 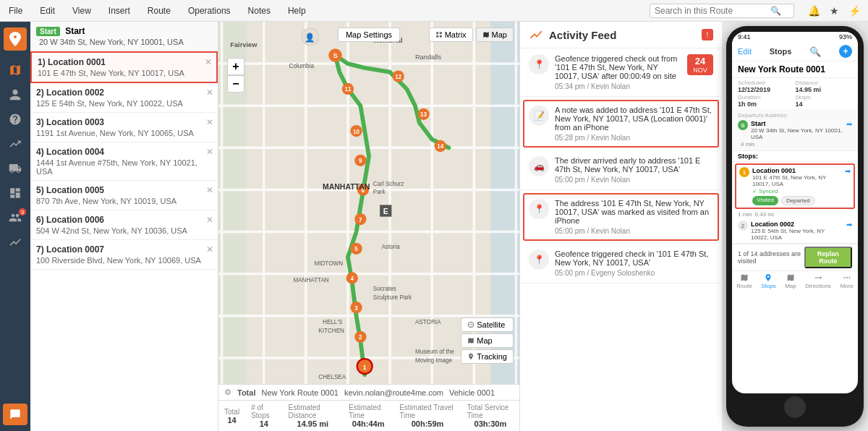 I want to click on phone-home-button, so click(x=795, y=407).